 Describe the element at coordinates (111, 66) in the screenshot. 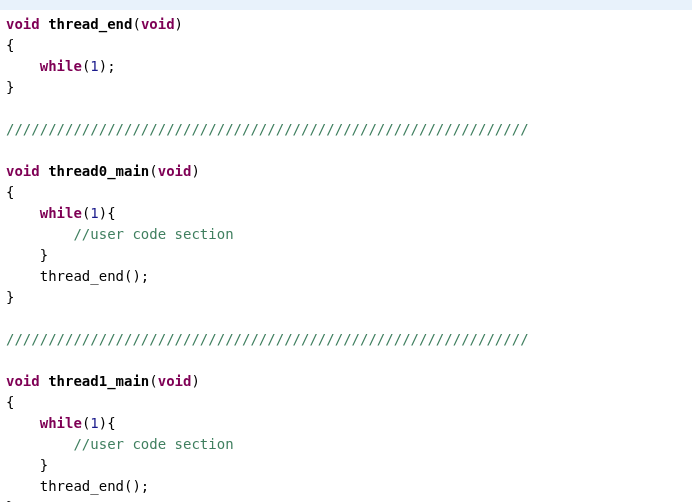

I see `semicolon: ;` at that location.